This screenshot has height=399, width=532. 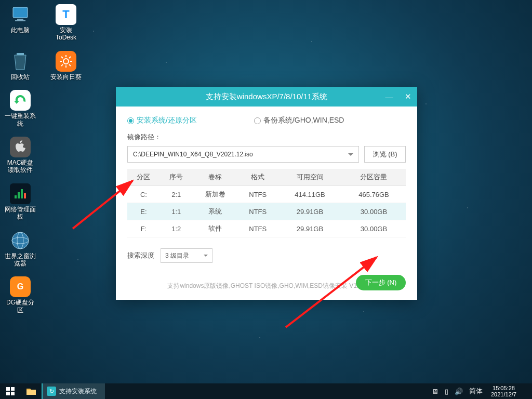 What do you see at coordinates (381, 283) in the screenshot?
I see `next-button: 下一步 (N)` at bounding box center [381, 283].